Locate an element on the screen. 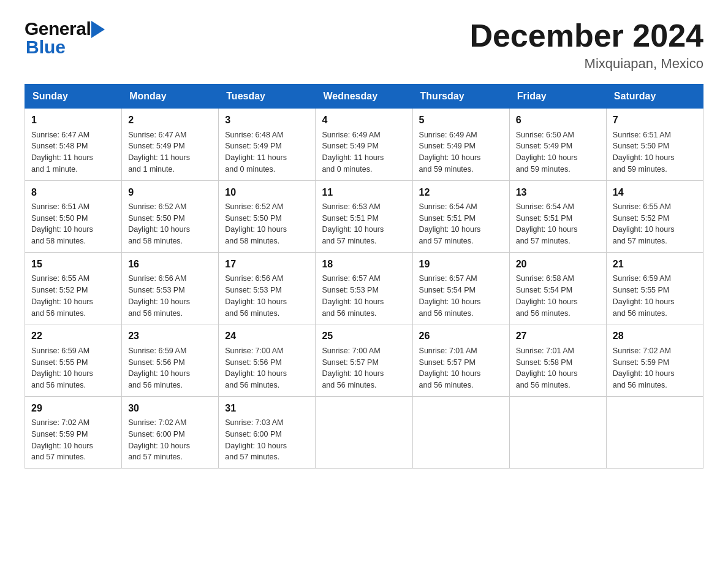 The image size is (728, 563). day-number: 7 is located at coordinates (654, 120).